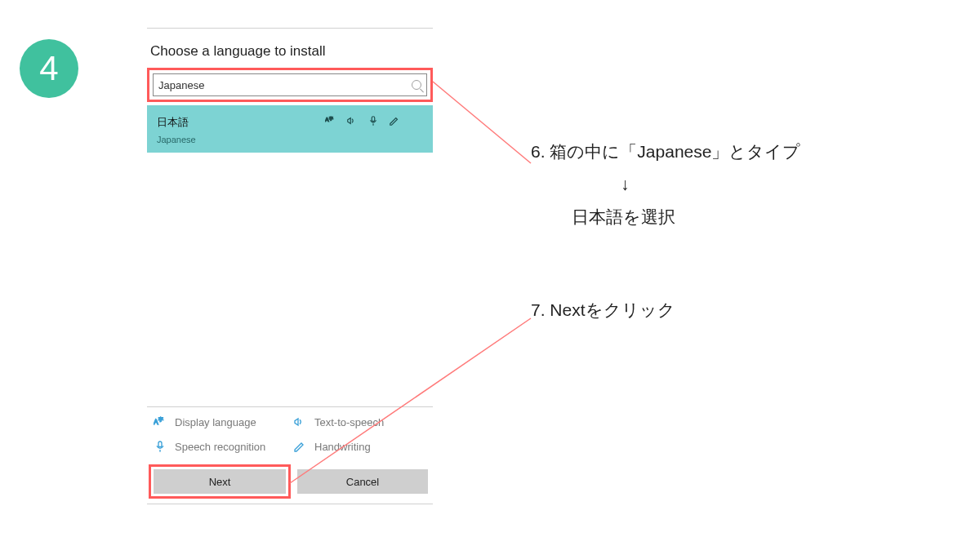 This screenshot has width=980, height=537. Describe the element at coordinates (49, 69) in the screenshot. I see `step-number: 4` at that location.